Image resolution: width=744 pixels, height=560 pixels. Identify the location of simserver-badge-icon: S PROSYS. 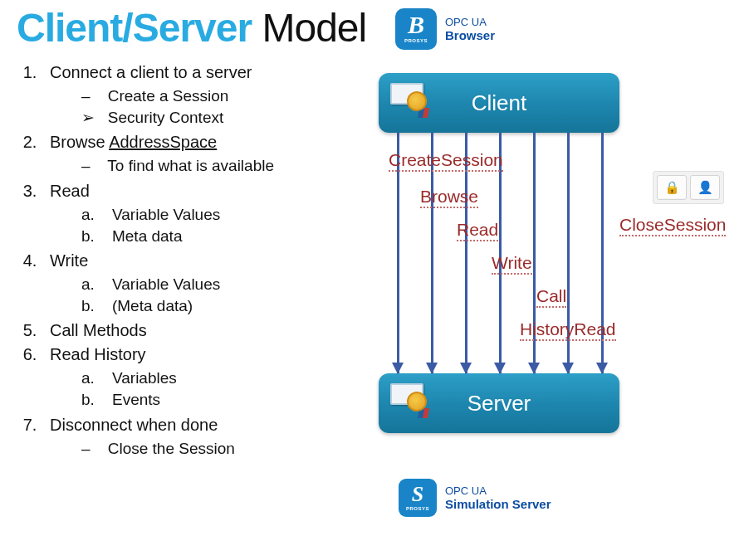
(418, 498).